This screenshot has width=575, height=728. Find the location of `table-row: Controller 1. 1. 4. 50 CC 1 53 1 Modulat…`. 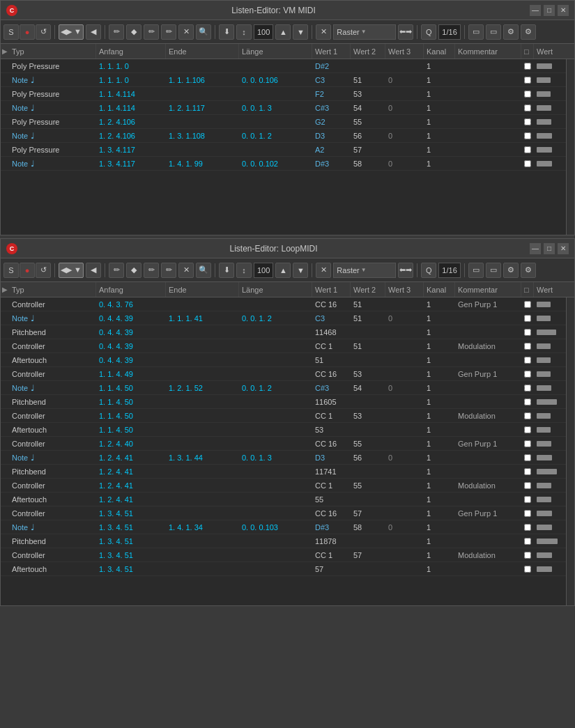

table-row: Controller 1. 1. 4. 50 CC 1 53 1 Modulat… is located at coordinates (283, 416).